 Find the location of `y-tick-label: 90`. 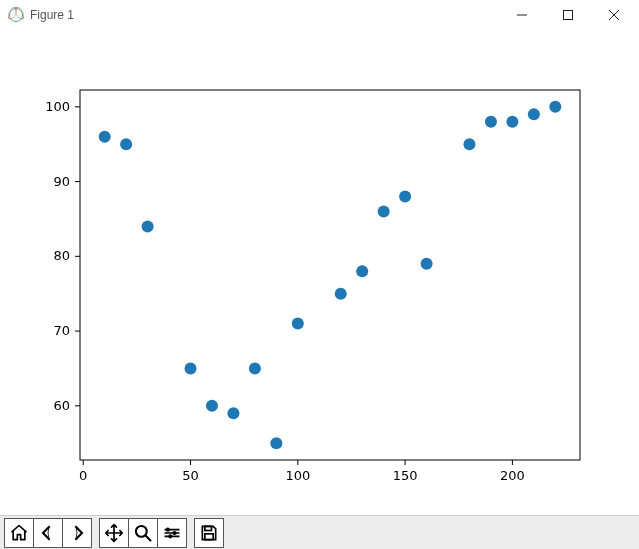

y-tick-label: 90 is located at coordinates (62, 182).